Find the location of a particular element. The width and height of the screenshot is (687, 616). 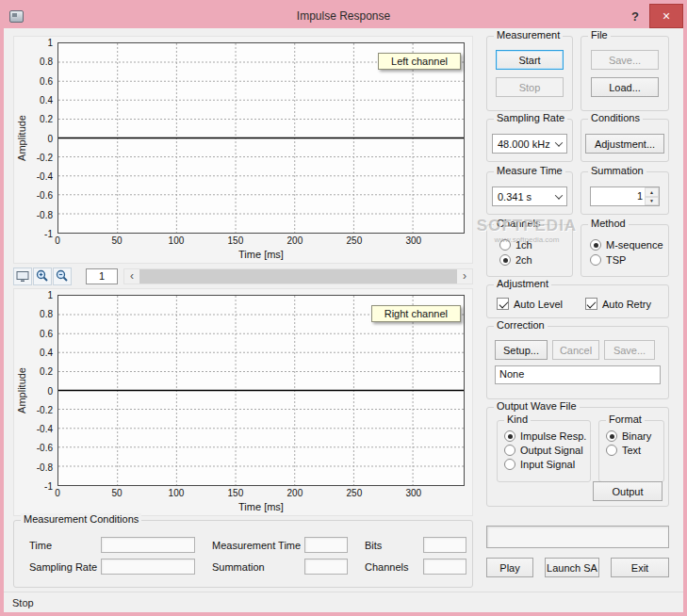

save-button: Save... is located at coordinates (625, 60).